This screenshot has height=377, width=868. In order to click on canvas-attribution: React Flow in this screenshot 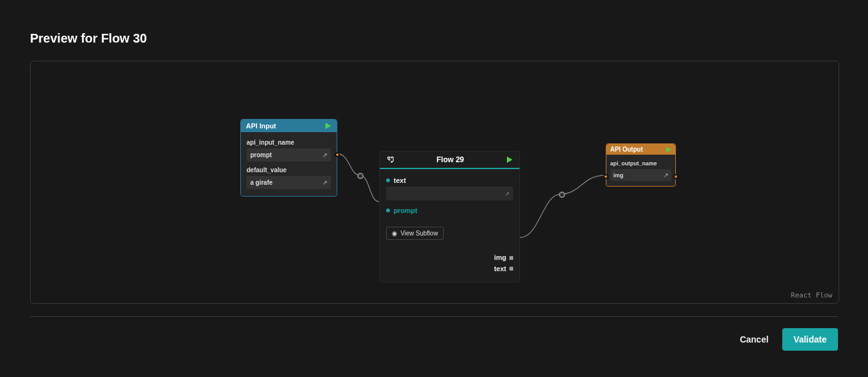, I will do `click(812, 296)`.